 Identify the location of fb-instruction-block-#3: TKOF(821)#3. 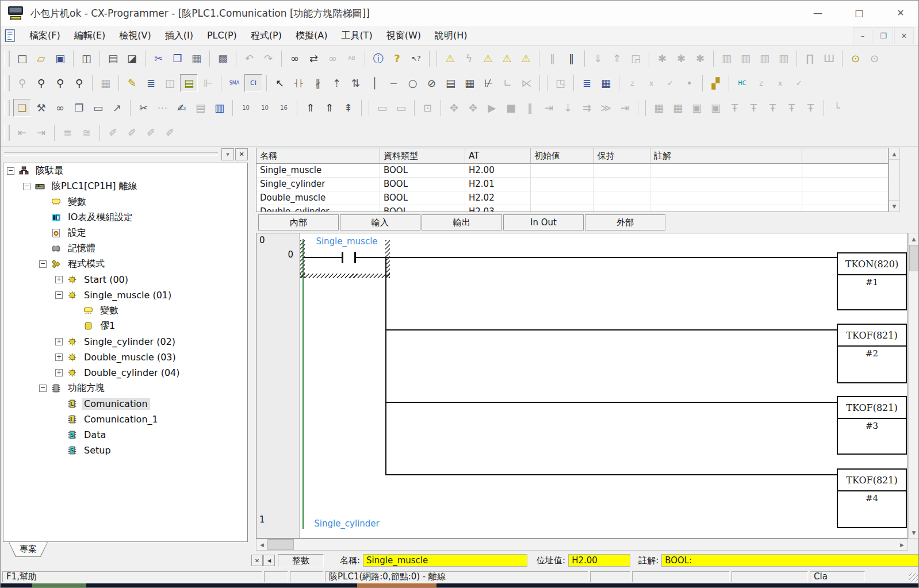
(872, 425).